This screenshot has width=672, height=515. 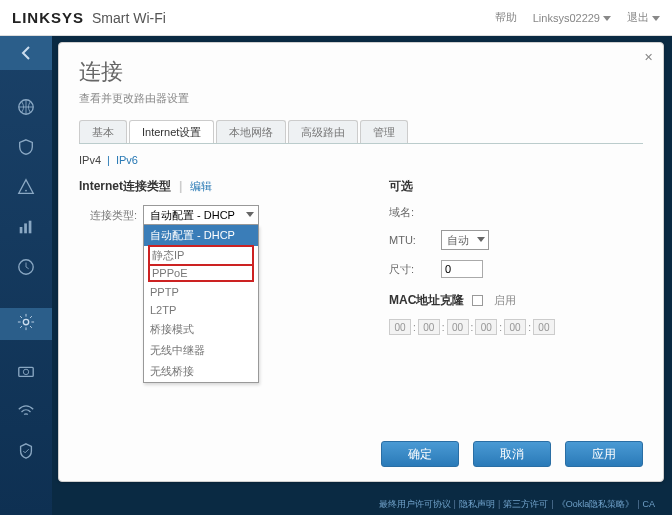 I want to click on edit-link: 编辑, so click(x=201, y=186).